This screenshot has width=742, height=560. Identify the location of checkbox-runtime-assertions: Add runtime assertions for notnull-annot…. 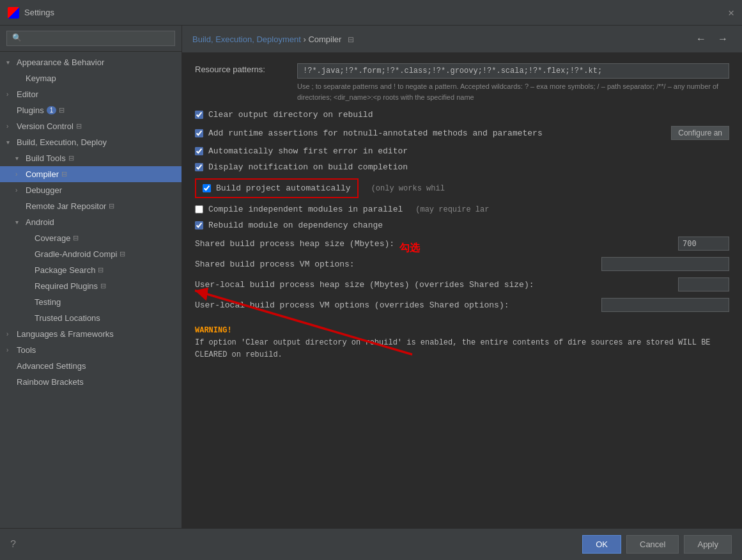
(429, 133).